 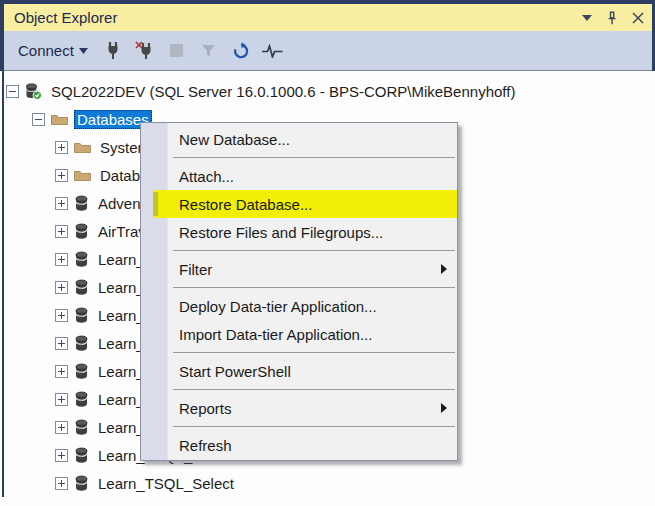 What do you see at coordinates (66, 18) in the screenshot?
I see `panel-title: Object Explorer` at bounding box center [66, 18].